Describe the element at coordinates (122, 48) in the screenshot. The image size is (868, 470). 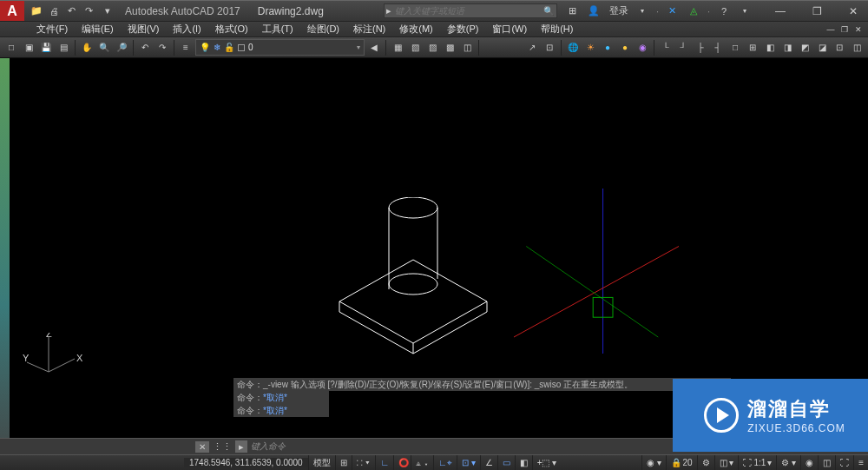
I see `zoom-window-icon: 🔎` at that location.